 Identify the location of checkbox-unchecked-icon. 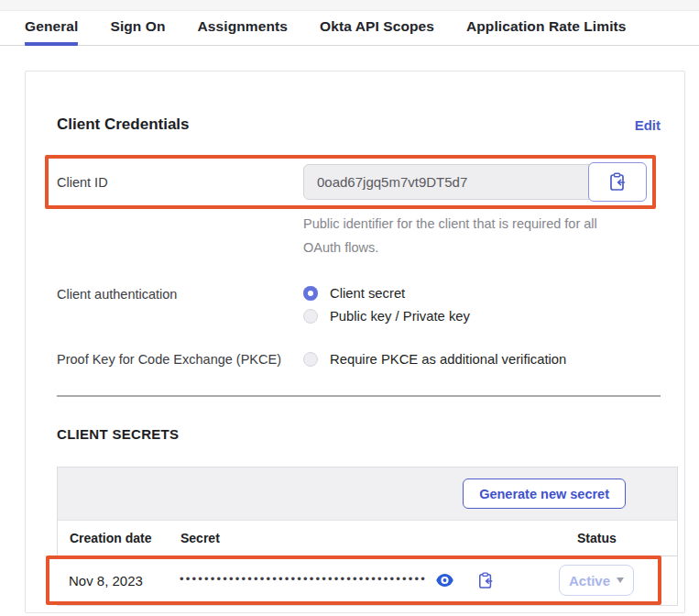
(311, 359).